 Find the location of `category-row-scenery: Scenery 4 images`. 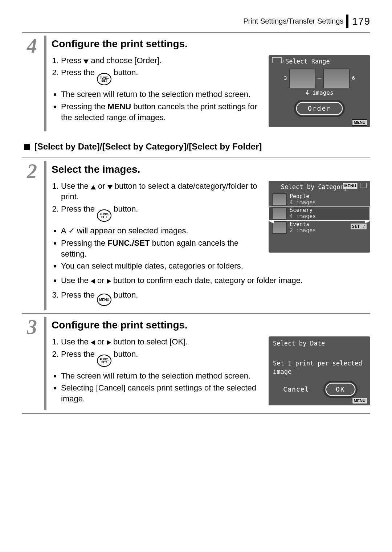

category-row-scenery: Scenery 4 images is located at coordinates (319, 213).